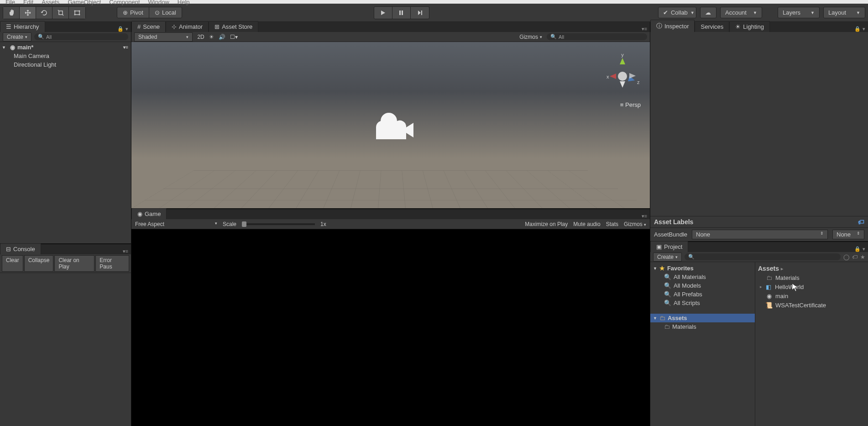 The width and height of the screenshot is (868, 426). Describe the element at coordinates (811, 287) in the screenshot. I see `asset-helloworld: ▸ ◧ HelloWorld` at that location.